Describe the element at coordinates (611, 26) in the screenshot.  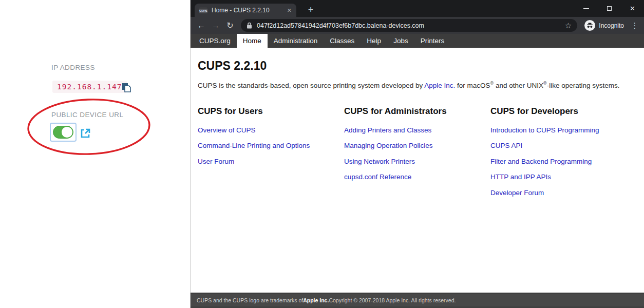
I see `incognito-label: Incognito` at that location.